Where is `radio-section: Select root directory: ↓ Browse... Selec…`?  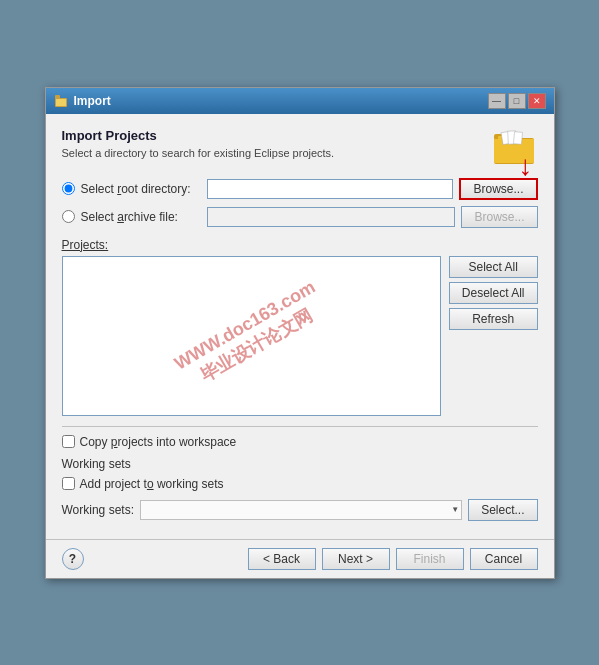
radio-section: Select root directory: ↓ Browse... Selec… is located at coordinates (300, 203).